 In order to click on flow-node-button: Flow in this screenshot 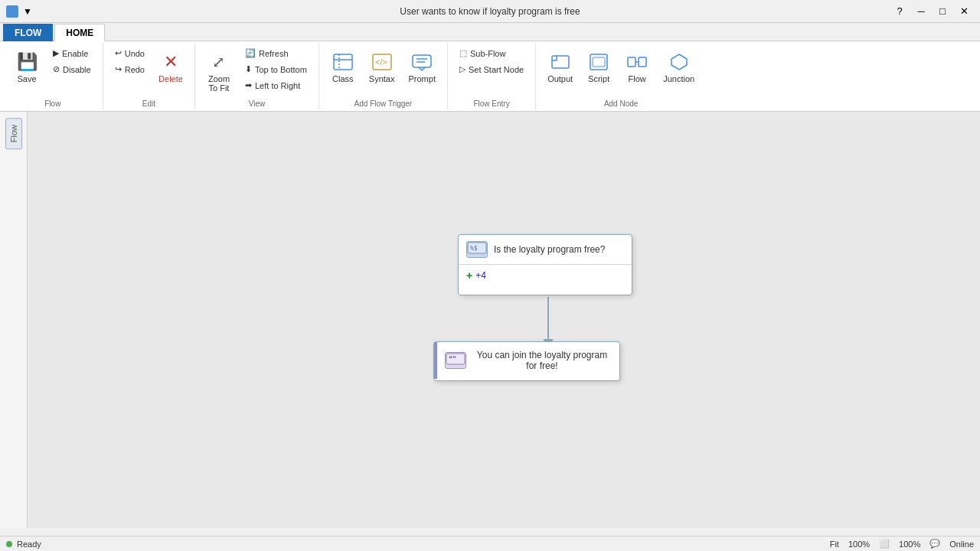, I will do `click(637, 67)`.